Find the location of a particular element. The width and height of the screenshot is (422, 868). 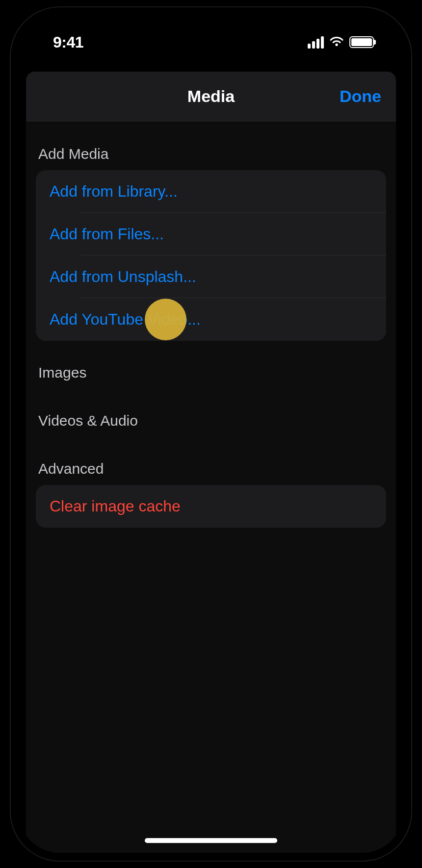

status-bar: 9:41 is located at coordinates (211, 42).